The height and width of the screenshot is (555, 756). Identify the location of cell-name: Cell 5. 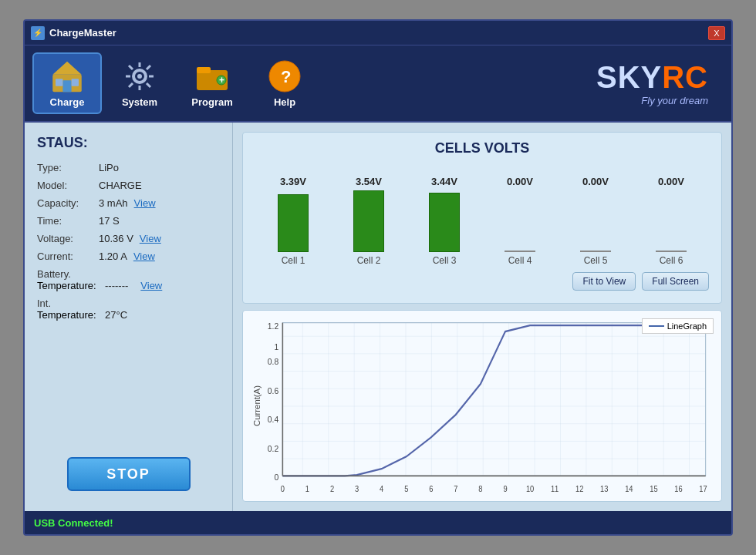
(596, 261).